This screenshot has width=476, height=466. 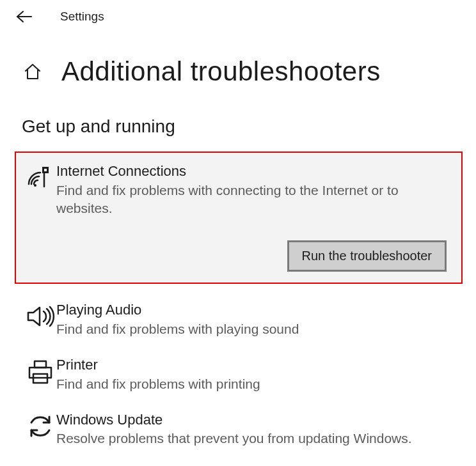 I want to click on troubleshooter-title: Printer, so click(x=251, y=365).